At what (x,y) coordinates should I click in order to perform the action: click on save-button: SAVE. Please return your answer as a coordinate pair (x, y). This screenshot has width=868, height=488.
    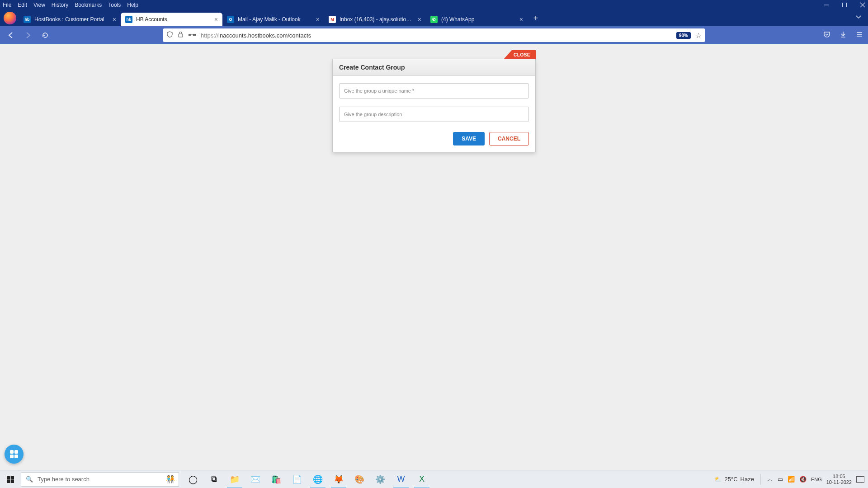
    Looking at the image, I should click on (469, 139).